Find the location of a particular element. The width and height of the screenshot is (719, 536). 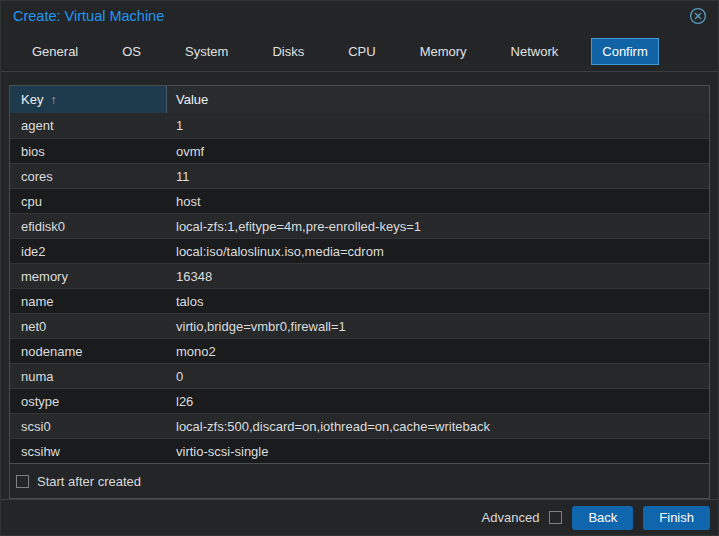

row-key: numa is located at coordinates (88, 376).